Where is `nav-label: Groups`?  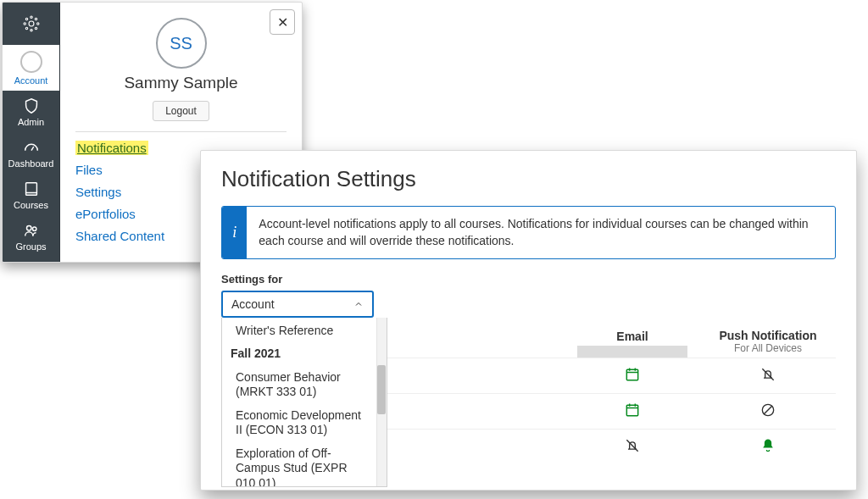 nav-label: Groups is located at coordinates (31, 247).